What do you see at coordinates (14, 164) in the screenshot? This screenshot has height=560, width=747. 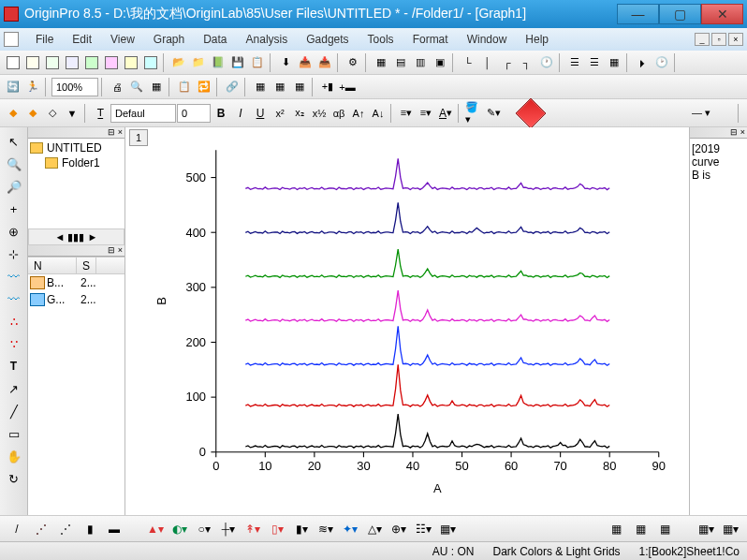 I see `zoomin-tool: 🔍` at bounding box center [14, 164].